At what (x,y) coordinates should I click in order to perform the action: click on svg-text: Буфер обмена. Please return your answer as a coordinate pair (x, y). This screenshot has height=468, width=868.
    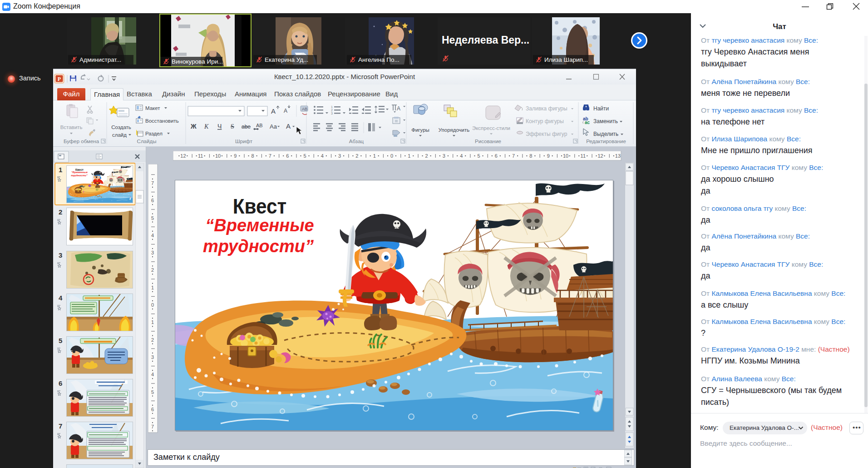
    Looking at the image, I should click on (82, 141).